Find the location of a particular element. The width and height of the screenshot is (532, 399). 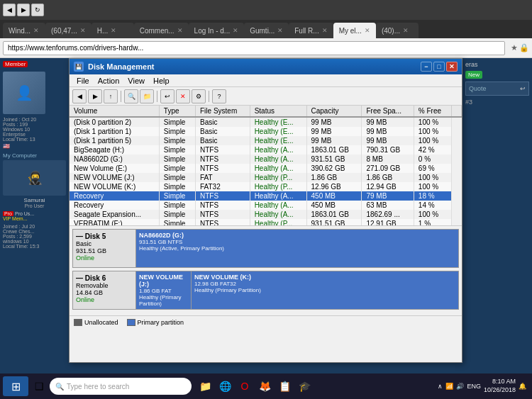

toolbar-up: ↑ is located at coordinates (111, 96).